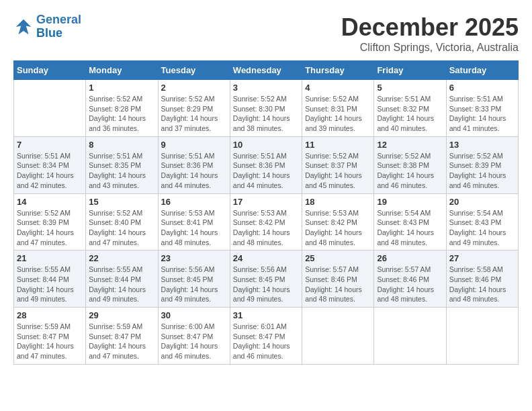 The height and width of the screenshot is (411, 532). I want to click on cell-content: Sunrise: 5:51 AM Sunset: 8:32 PM Dayligh…, so click(410, 114).